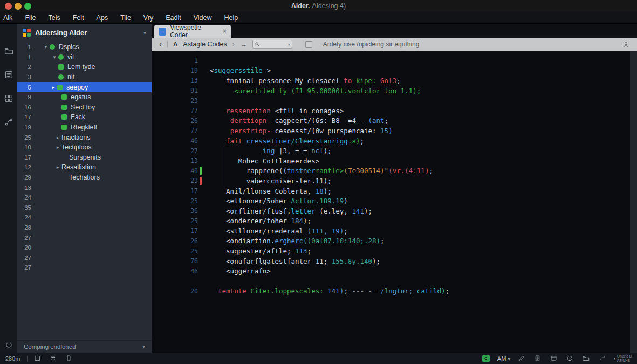  What do you see at coordinates (570, 359) in the screenshot?
I see `statusbar-clock-button` at bounding box center [570, 359].